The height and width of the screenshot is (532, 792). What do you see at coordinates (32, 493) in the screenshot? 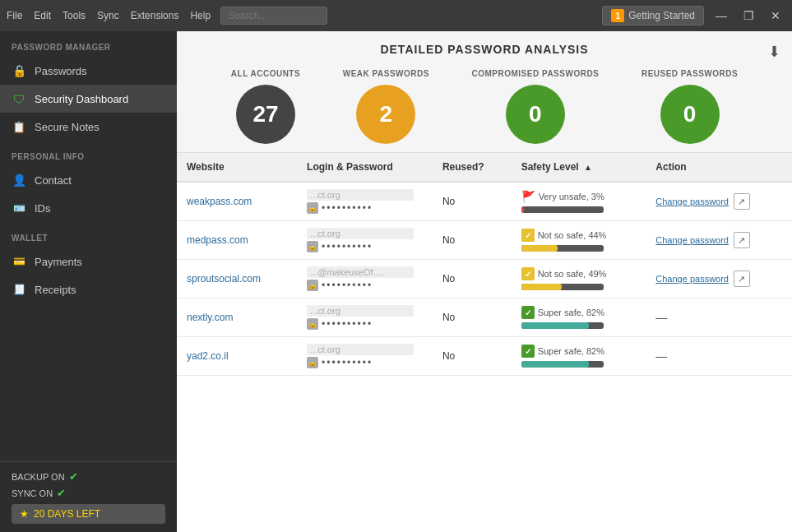
I see `sync-status-label: SYNC ON` at bounding box center [32, 493].